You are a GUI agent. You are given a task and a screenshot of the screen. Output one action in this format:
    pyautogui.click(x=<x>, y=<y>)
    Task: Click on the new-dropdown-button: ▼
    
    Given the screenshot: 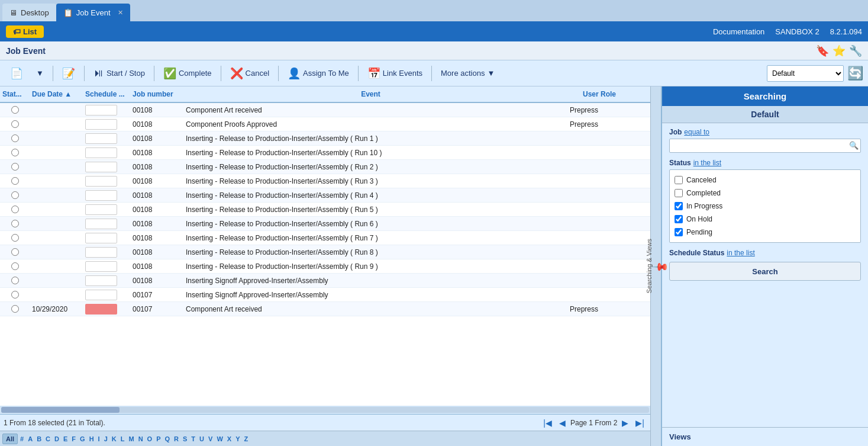 What is the action you would take?
    pyautogui.click(x=40, y=73)
    